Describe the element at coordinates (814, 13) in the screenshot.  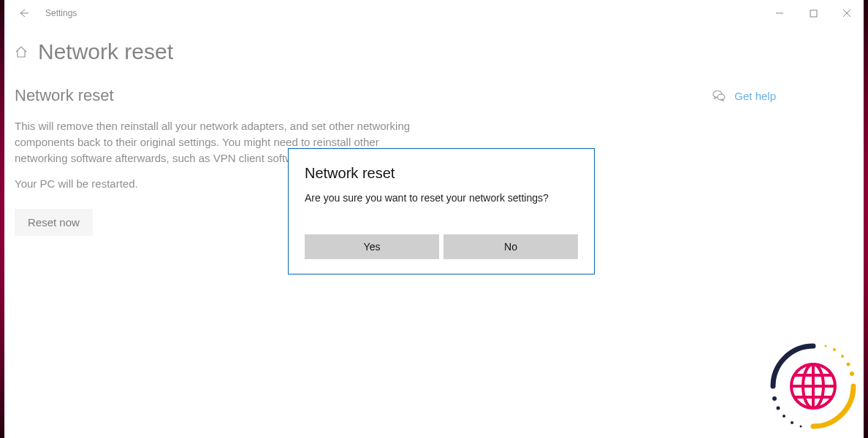
I see `maximize-icon` at that location.